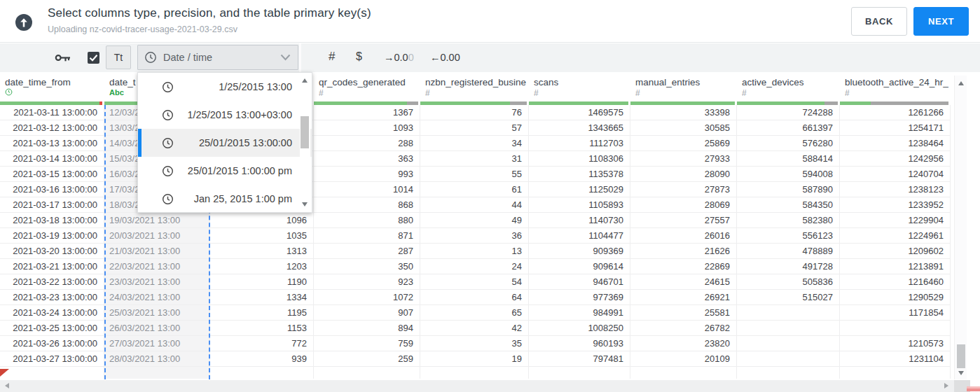 This screenshot has height=392, width=980. I want to click on table-row: 2021-03-18 13:00:0019/03/2021 13:0010968…, so click(475, 220).